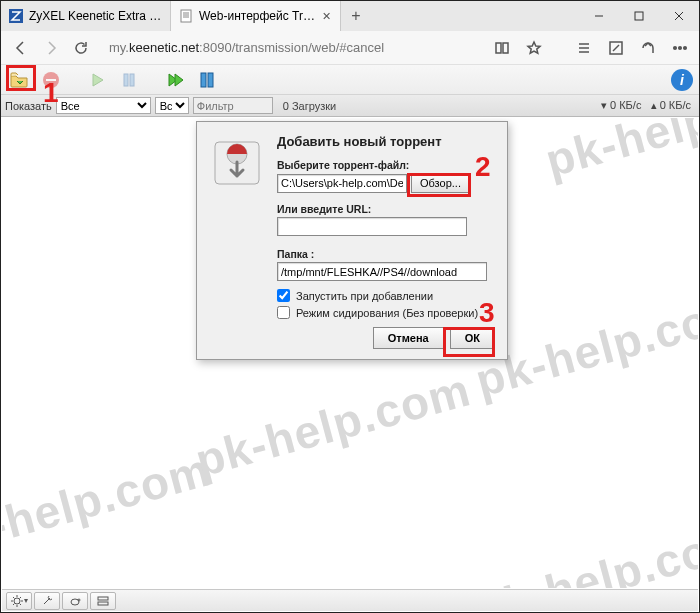 The height and width of the screenshot is (613, 700). Describe the element at coordinates (350, 600) in the screenshot. I see `status-bar: ▾` at that location.